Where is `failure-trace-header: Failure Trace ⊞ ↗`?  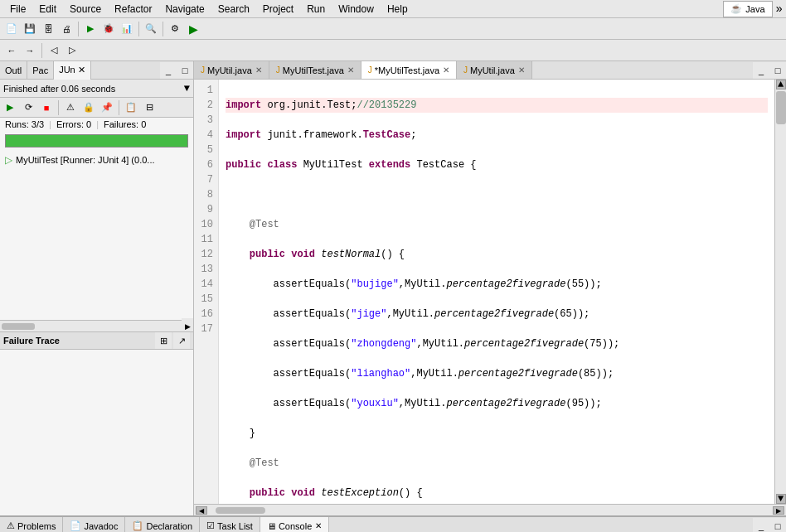 failure-trace-header: Failure Trace ⊞ ↗ is located at coordinates (96, 341).